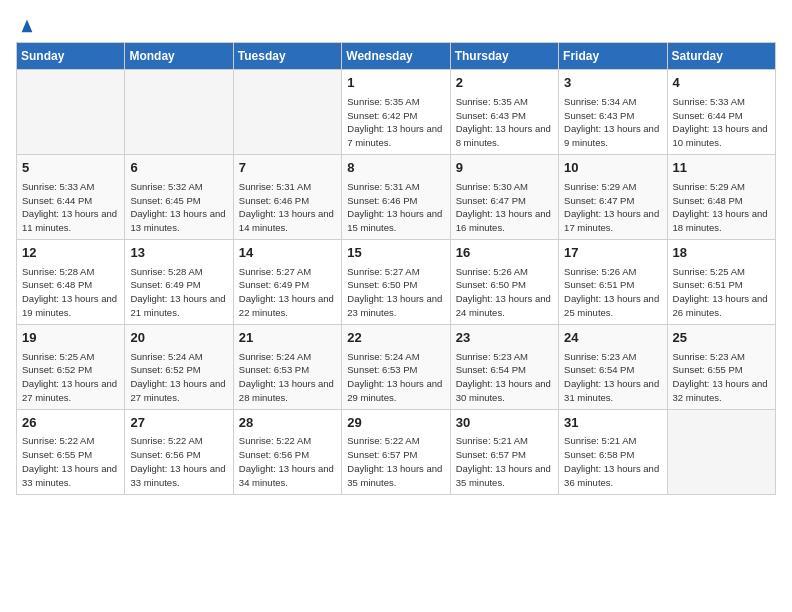 The height and width of the screenshot is (612, 792). What do you see at coordinates (504, 366) in the screenshot?
I see `table-row: 23Sunrise: 5:23 AMSunset: 6:54 PMDayligh…` at bounding box center [504, 366].